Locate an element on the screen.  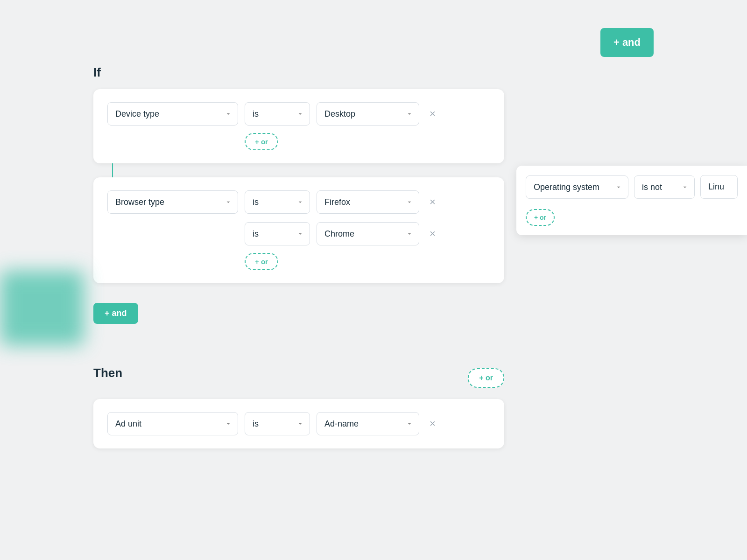
overlay-field-select: Operating system is located at coordinates (577, 187).